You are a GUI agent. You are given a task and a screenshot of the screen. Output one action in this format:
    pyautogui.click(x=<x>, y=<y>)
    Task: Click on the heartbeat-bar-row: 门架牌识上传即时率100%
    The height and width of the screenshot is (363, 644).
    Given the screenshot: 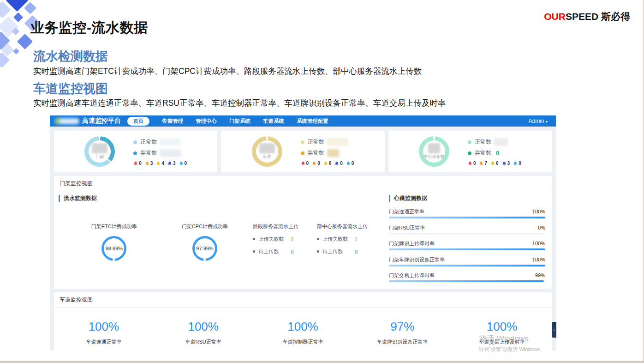 What is the action you would take?
    pyautogui.click(x=467, y=245)
    